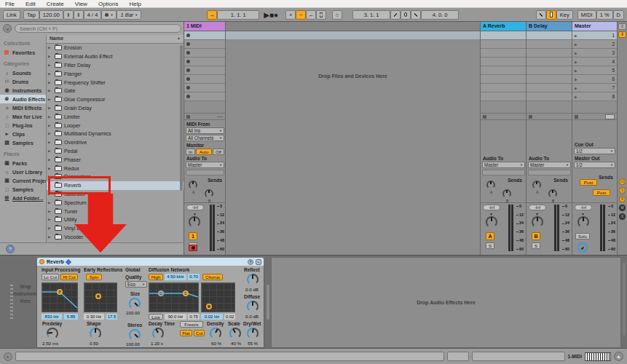 The image size is (627, 364). What do you see at coordinates (276, 15) in the screenshot?
I see `record-button: ●` at bounding box center [276, 15].